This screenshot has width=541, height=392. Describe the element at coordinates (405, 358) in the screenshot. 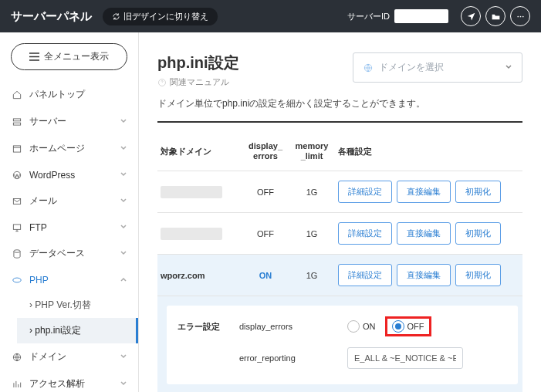

I see `error-reporting-input` at that location.